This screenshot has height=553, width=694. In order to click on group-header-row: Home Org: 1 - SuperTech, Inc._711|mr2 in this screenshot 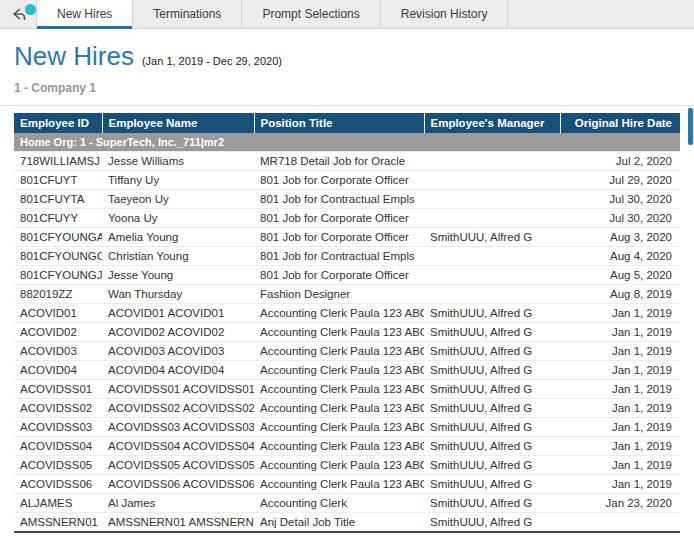, I will do `click(347, 142)`.